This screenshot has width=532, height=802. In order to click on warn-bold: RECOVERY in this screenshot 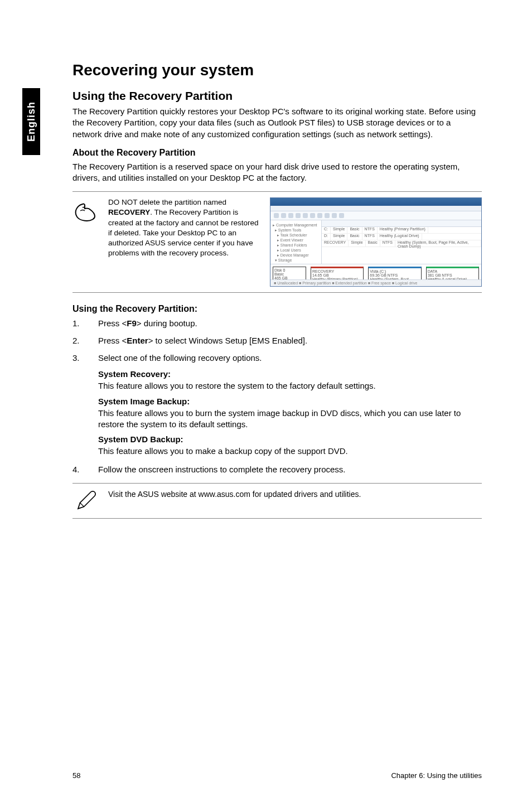, I will do `click(129, 212)`.